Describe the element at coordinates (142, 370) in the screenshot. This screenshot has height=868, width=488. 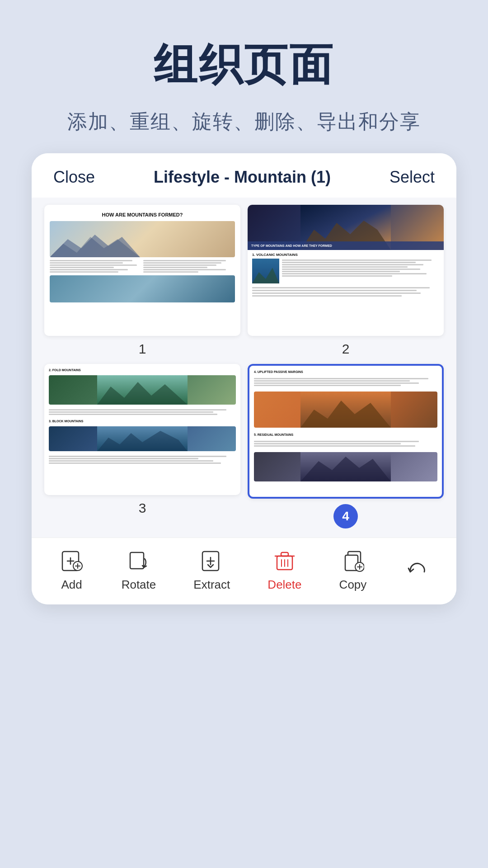
I see `page3-fold-title: 2. Fold Mountains` at that location.